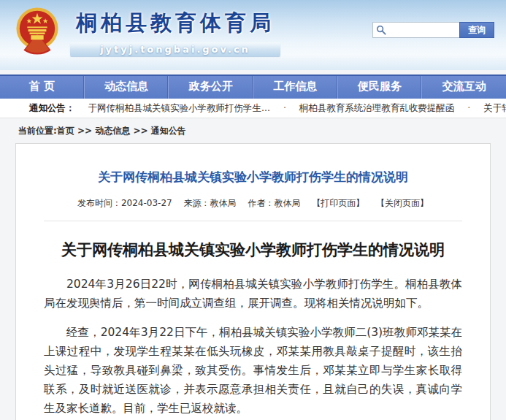 The width and height of the screenshot is (506, 420). What do you see at coordinates (253, 131) in the screenshot?
I see `breadcrumb: 当前位置:首页 >> 动态信息 >> 通知公告` at bounding box center [253, 131].